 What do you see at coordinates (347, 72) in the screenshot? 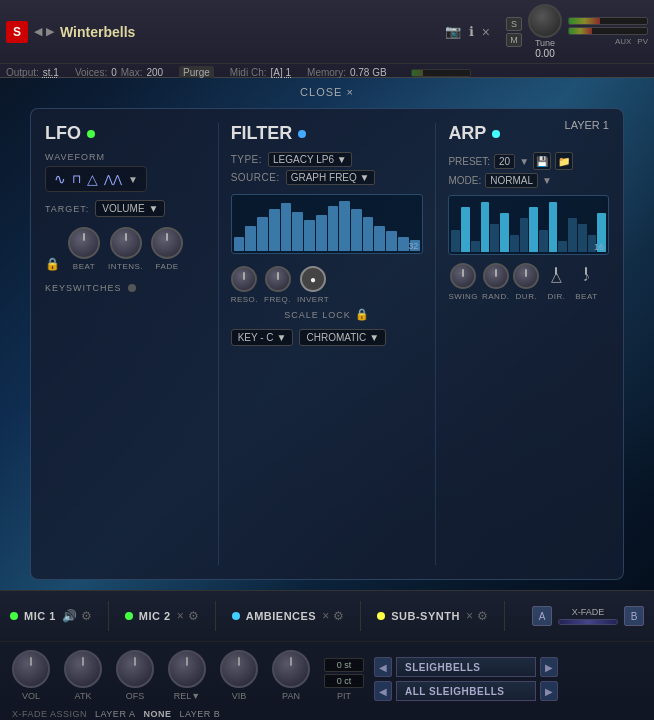
I see `memory-group: Memory: 0.78 GB` at bounding box center [347, 72].